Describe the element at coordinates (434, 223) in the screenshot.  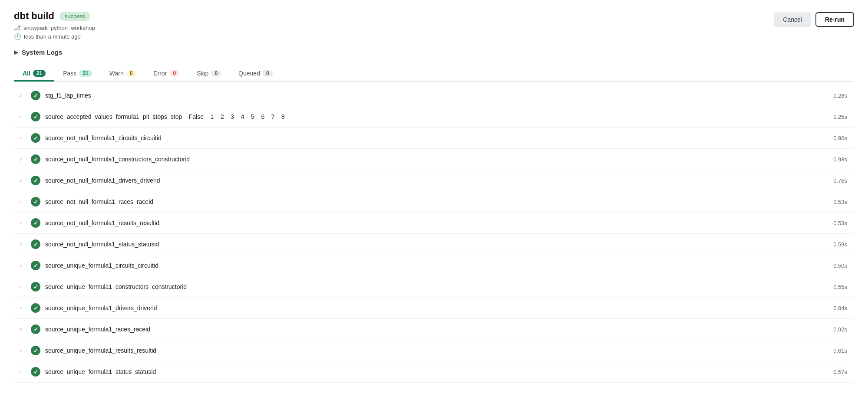
I see `table-row: › ✓ source_not_null_formula1_results_res…` at that location.